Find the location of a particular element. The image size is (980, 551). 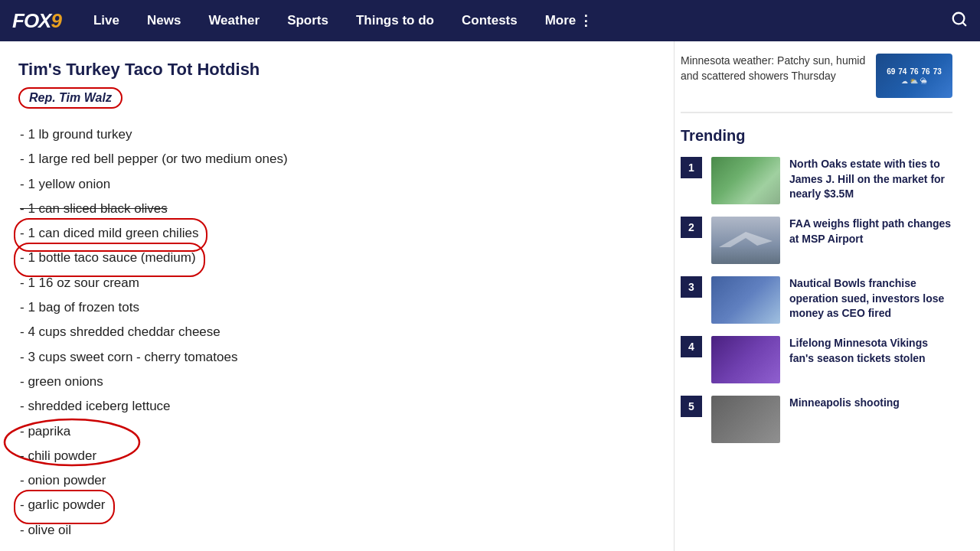

weather-icon-bar: ☁ ⛅ 🌦 is located at coordinates (914, 81).